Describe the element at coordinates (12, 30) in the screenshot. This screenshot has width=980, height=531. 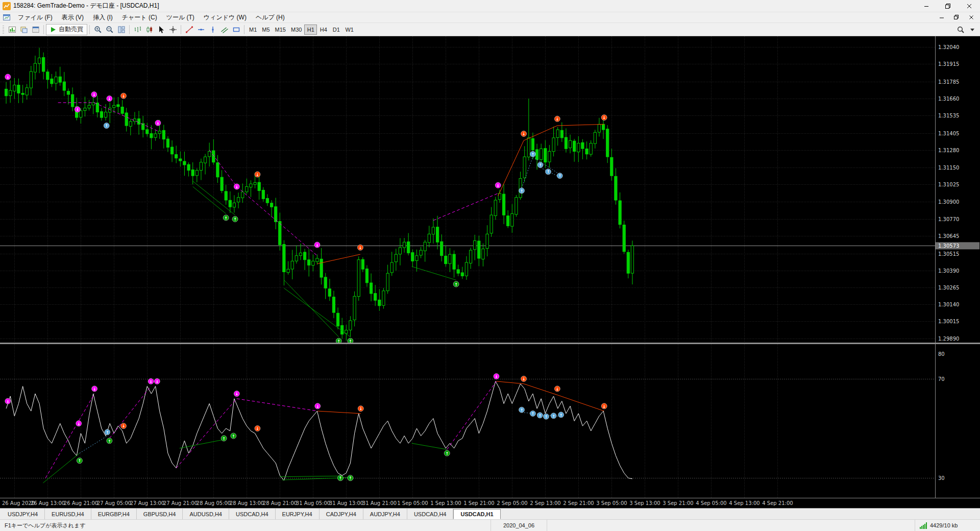
I see `new-chart-button` at that location.